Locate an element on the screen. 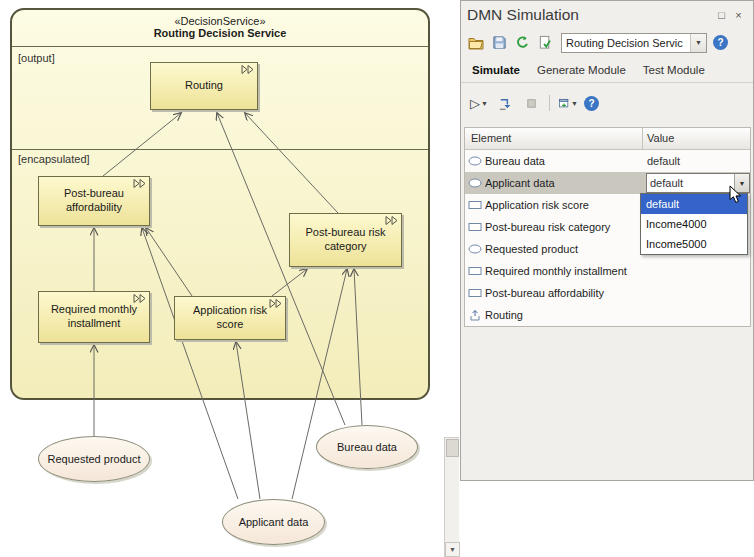 The width and height of the screenshot is (754, 557). chevron-down-icon: ▼ is located at coordinates (698, 43).